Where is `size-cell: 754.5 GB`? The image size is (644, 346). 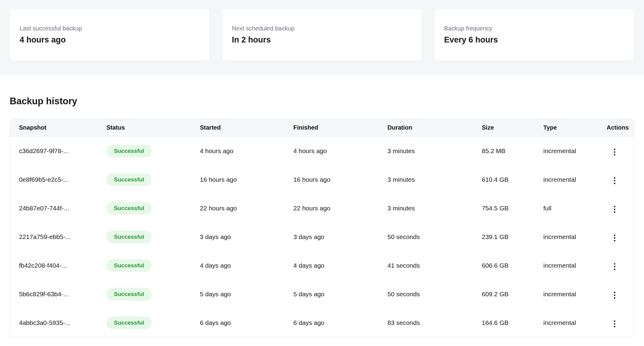 size-cell: 754.5 GB is located at coordinates (513, 208).